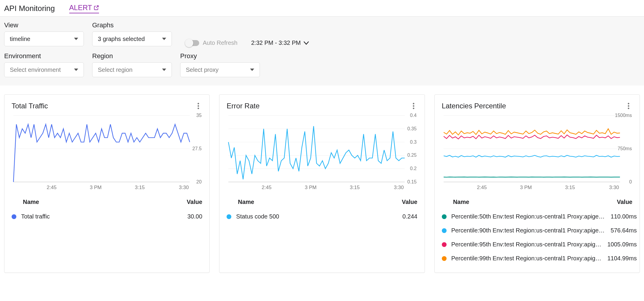 The image size is (644, 301). Describe the element at coordinates (132, 39) in the screenshot. I see `graphs-select: 3 graphs selected` at that location.